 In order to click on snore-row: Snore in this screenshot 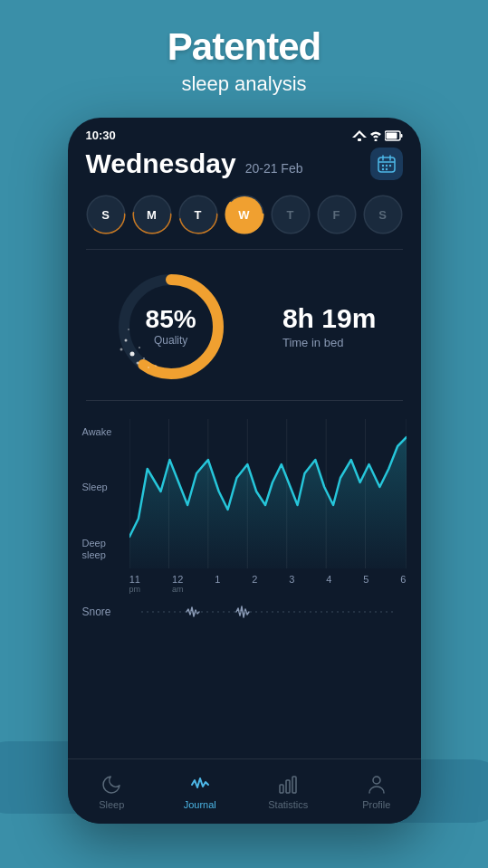, I will do `click(244, 612)`.